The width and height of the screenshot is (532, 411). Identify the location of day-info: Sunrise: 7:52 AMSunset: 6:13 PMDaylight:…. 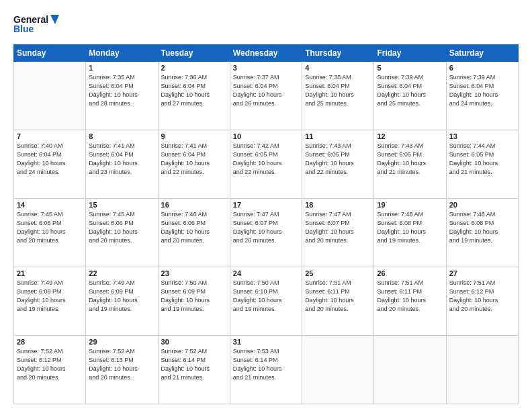
(122, 365).